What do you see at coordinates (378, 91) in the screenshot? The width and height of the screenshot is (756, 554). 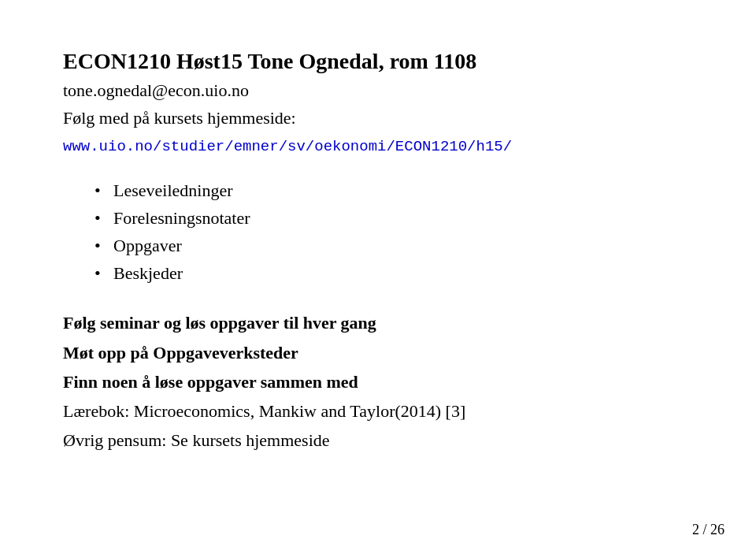 I see `email-line: tone.ognedal@econ.uio.no` at bounding box center [378, 91].